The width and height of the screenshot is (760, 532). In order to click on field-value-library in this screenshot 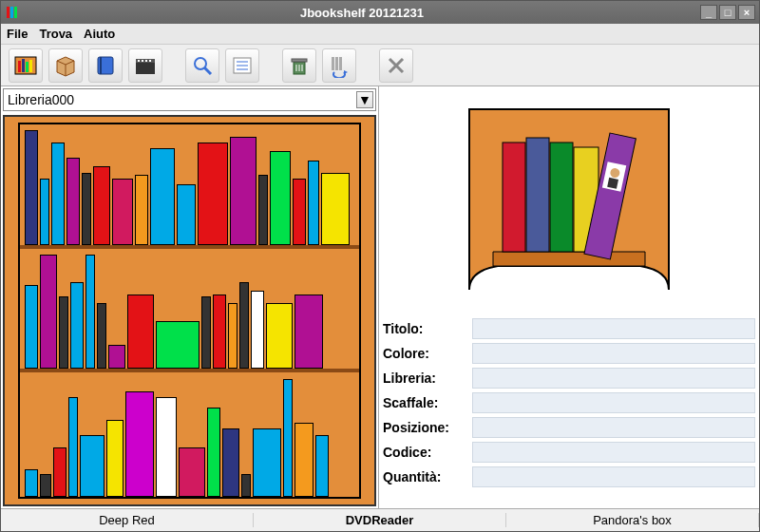, I will do `click(614, 378)`.